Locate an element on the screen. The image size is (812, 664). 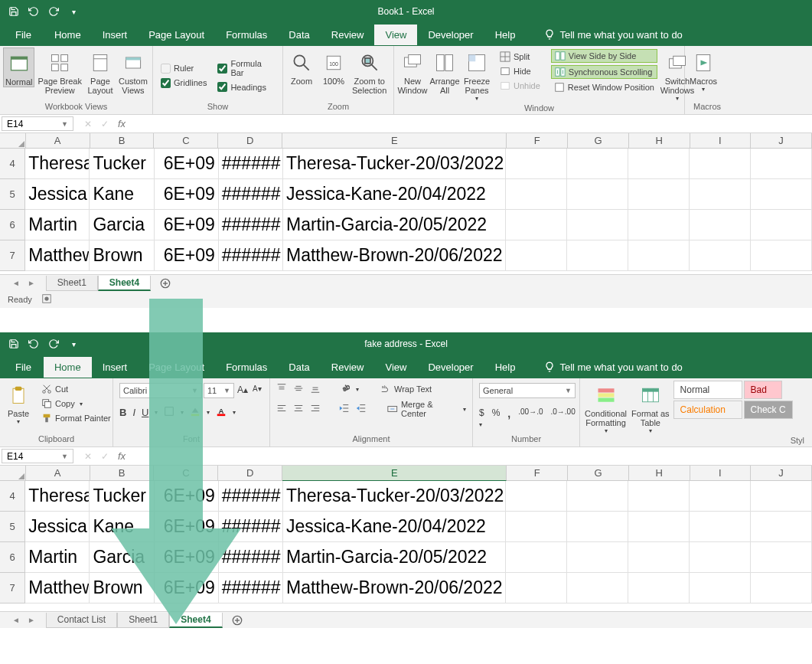
sheet-tab: Sheet1 is located at coordinates (72, 283).